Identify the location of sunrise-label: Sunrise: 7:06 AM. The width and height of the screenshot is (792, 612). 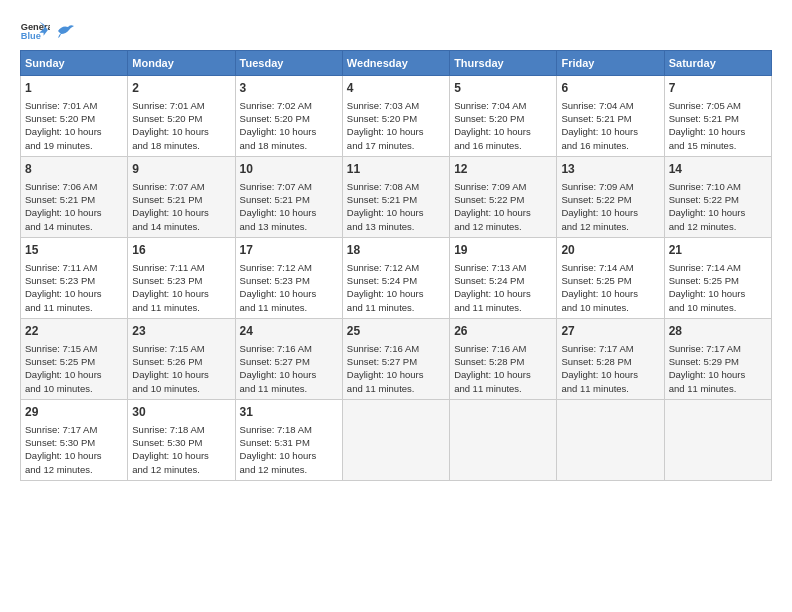
(61, 186).